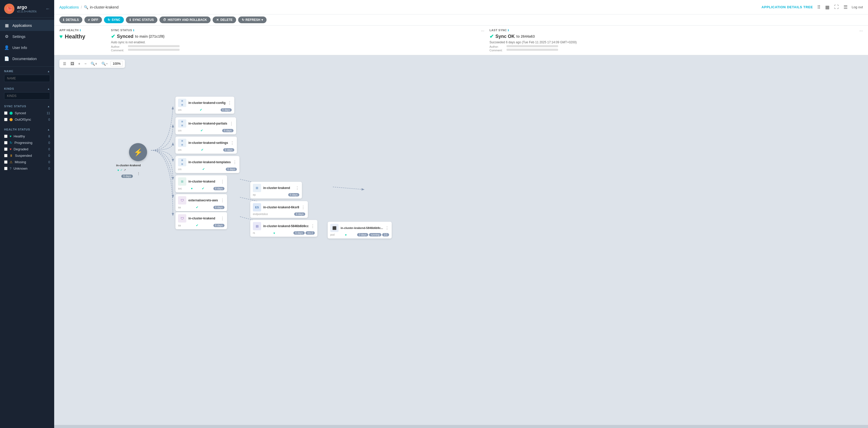  I want to click on sidebar: 🐙 argo v2.11.5+c4b283c ← ▦ Applications …, so click(27, 214).